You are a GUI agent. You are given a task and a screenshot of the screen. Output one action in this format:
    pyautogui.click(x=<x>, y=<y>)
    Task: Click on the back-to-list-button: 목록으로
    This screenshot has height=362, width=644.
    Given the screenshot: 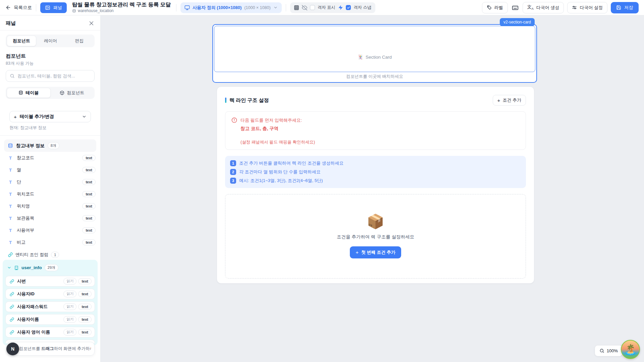 What is the action you would take?
    pyautogui.click(x=19, y=8)
    